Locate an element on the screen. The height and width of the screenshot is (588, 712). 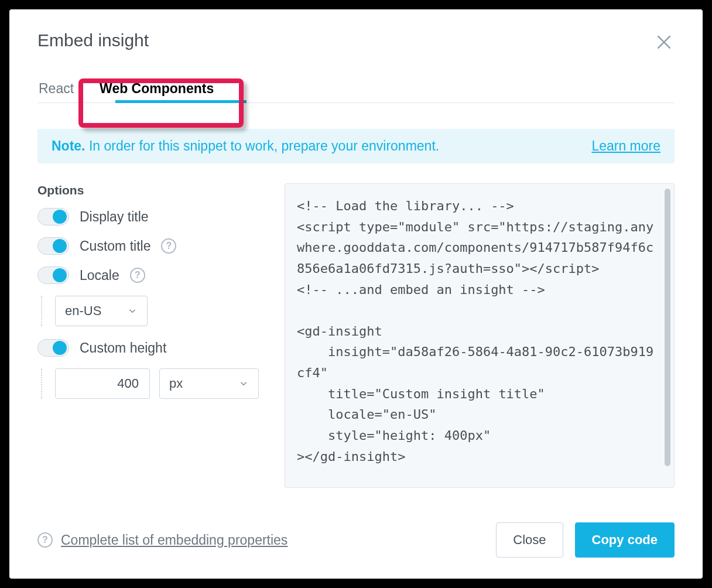
toggle-custom-height is located at coordinates (53, 348).